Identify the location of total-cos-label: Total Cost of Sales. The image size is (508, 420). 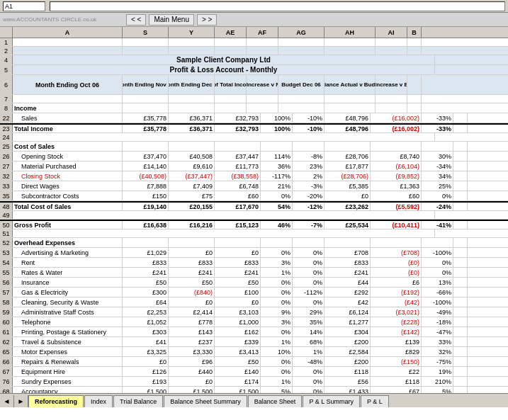
(68, 207).